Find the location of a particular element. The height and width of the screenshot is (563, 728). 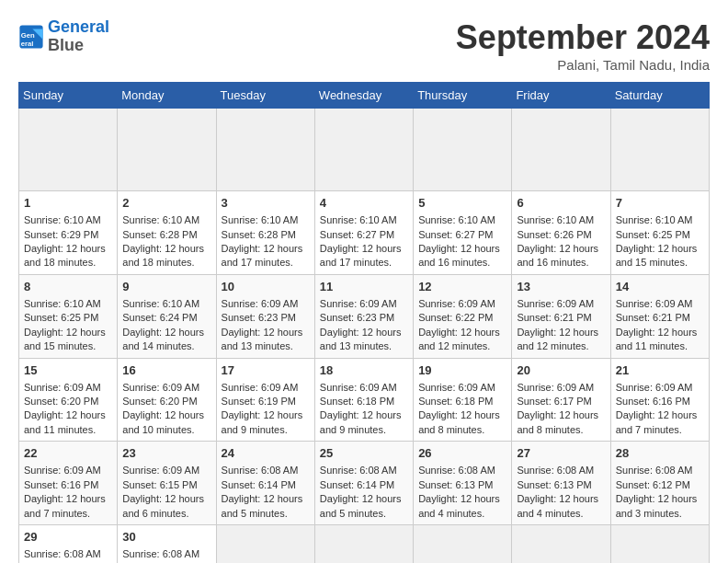

calendar-header-row: SundayMondayTuesdayWednesdayThursdayFrid… is located at coordinates (364, 96).